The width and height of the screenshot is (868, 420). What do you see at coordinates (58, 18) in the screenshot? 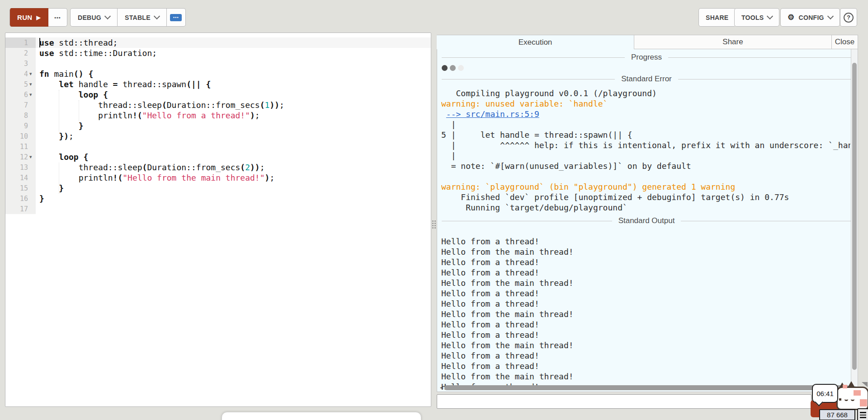
I see `ellipsis-icon: •••` at bounding box center [58, 18].